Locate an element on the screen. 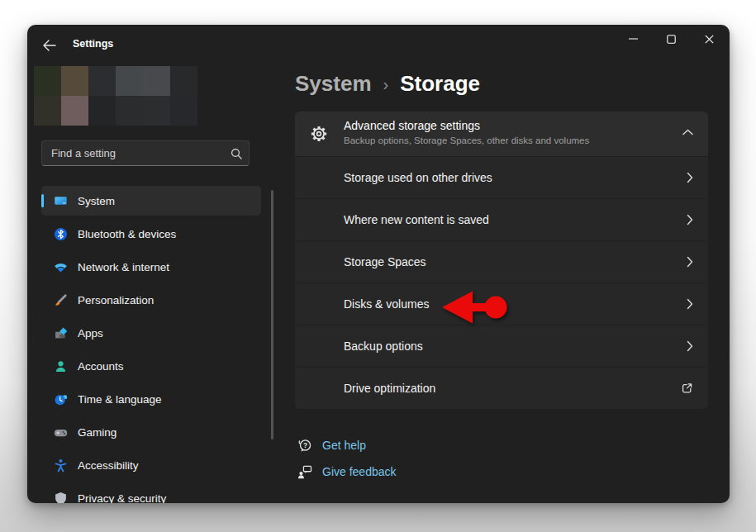  row-label: Storage used on other drives is located at coordinates (418, 178).